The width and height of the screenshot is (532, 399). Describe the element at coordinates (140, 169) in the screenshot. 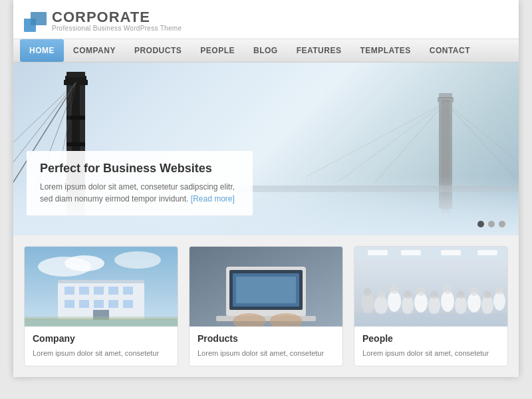

I see `hero-title: Perfect for Business Websites` at that location.